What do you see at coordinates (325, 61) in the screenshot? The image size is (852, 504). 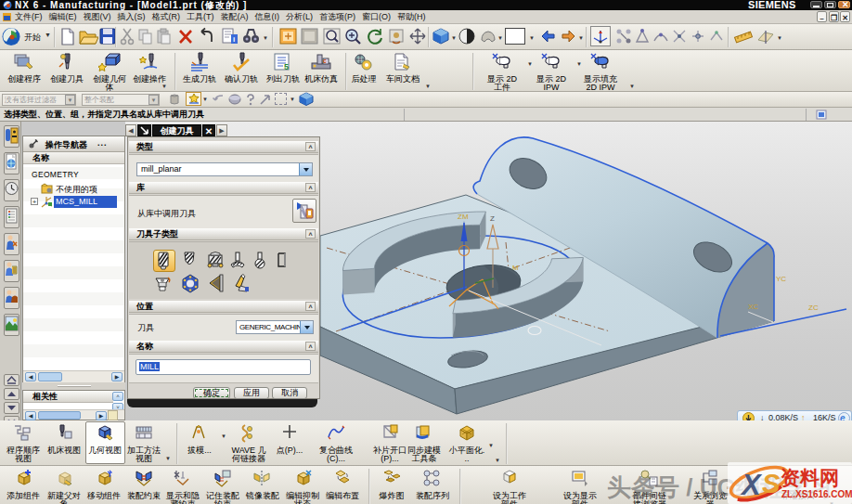 I see `svg-text: c` at bounding box center [325, 61].